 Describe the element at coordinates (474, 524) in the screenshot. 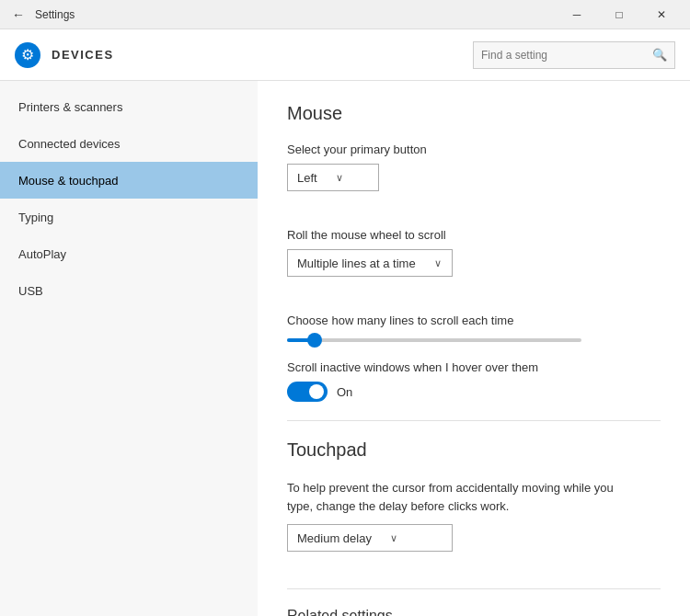

I see `touchpad-delay-block: To help prevent the cursor from accident…` at that location.